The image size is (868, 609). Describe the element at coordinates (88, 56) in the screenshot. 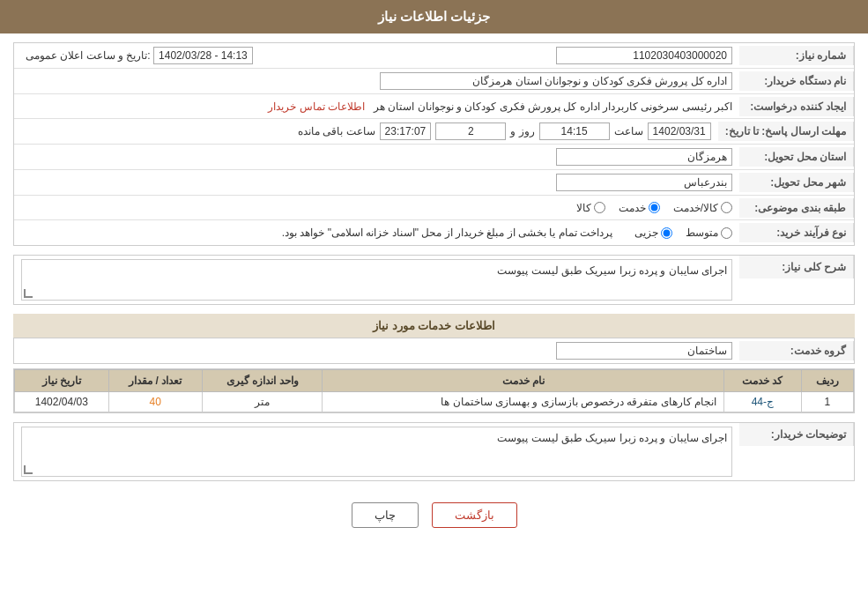

I see `announcement-label: تاریخ و ساعت اعلان عمومی:` at that location.